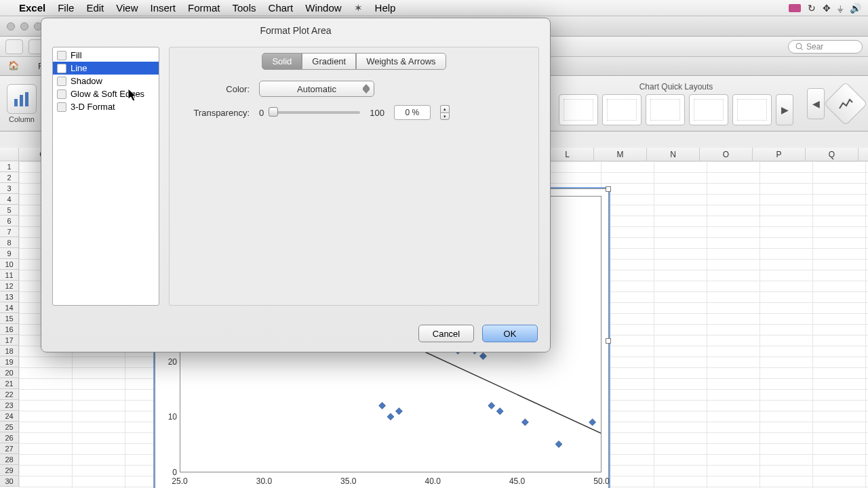  Describe the element at coordinates (358, 8) in the screenshot. I see `script-menu-icon: ✶` at that location.